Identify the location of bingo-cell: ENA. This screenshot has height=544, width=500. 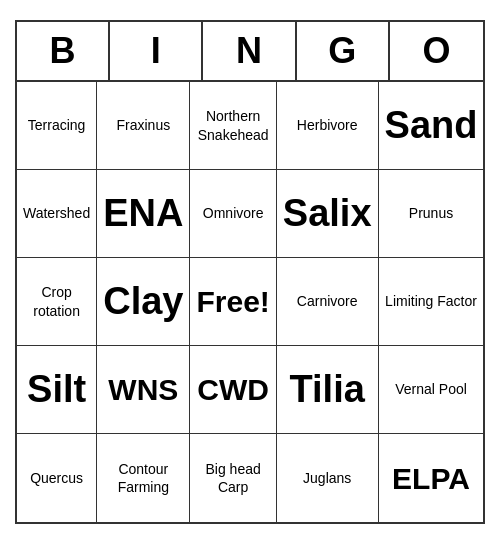
(144, 214).